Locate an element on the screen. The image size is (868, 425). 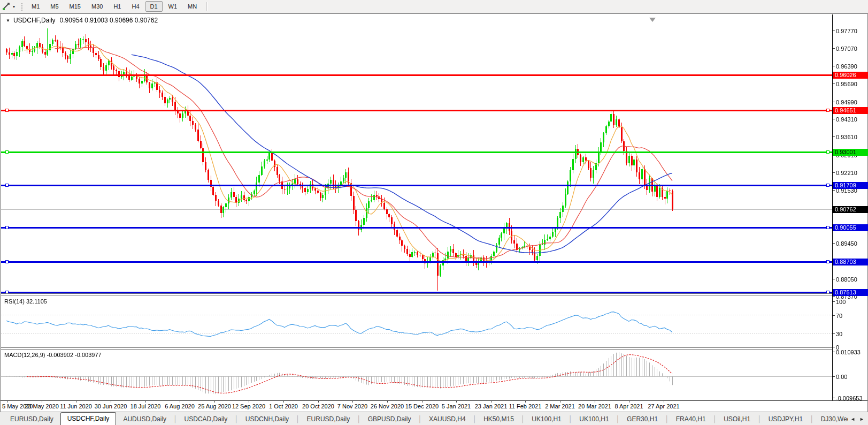
chart-tab-gbpusd-daily: GBPUSD,Daily is located at coordinates (389, 419).